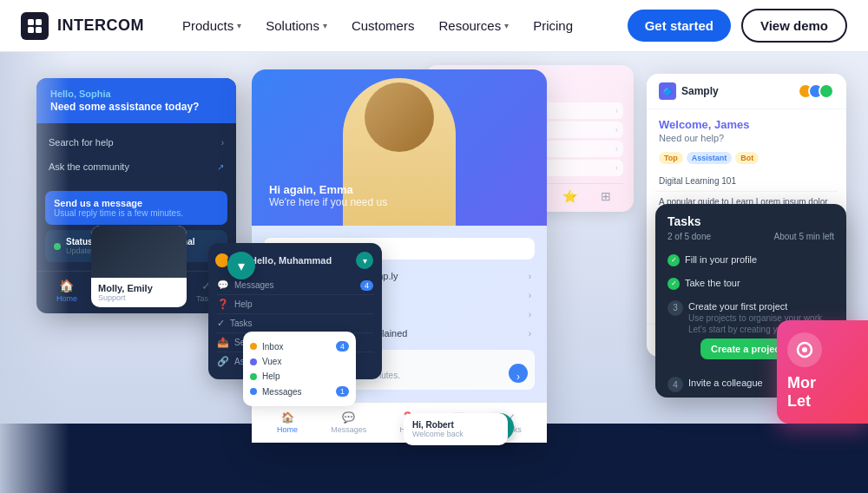 This screenshot has height=493, width=868. What do you see at coordinates (297, 26) in the screenshot?
I see `nav-item-solutions: Solutions ▾` at bounding box center [297, 26].